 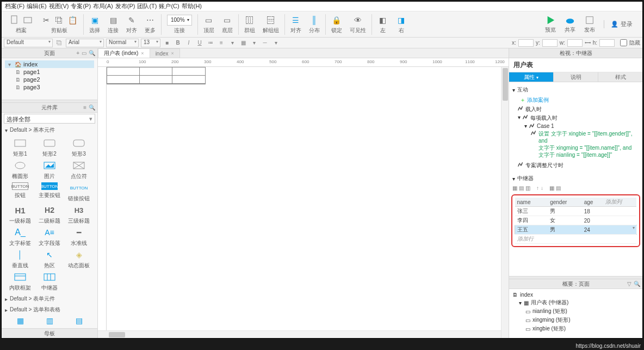 I want to click on widget-hotspot: ↖热区, so click(x=49, y=259).